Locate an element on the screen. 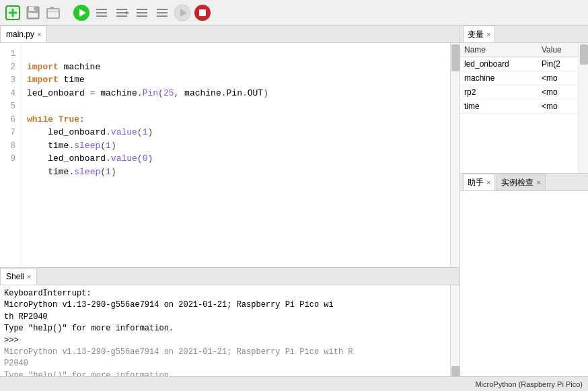 Image resolution: width=588 pixels, height=391 pixels. variables-content: Name Value led_onboard Pin(2 machine is located at coordinates (519, 108).